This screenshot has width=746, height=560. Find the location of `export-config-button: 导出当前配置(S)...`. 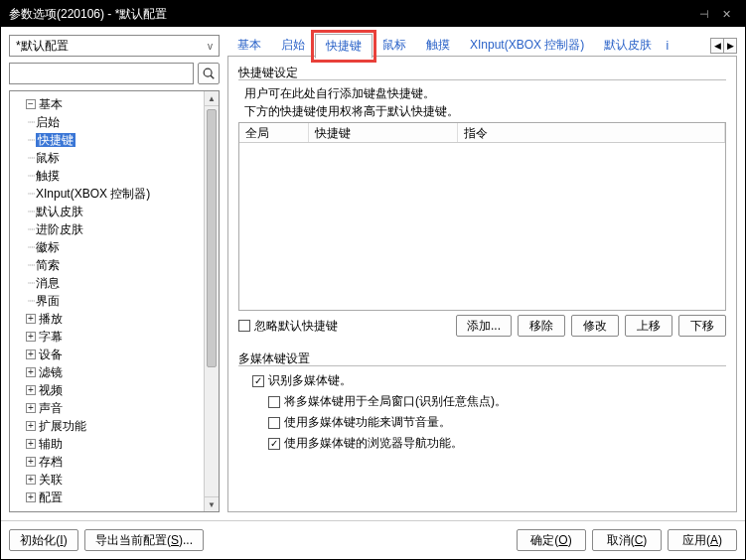

export-config-button: 导出当前配置(S)... is located at coordinates (144, 540).